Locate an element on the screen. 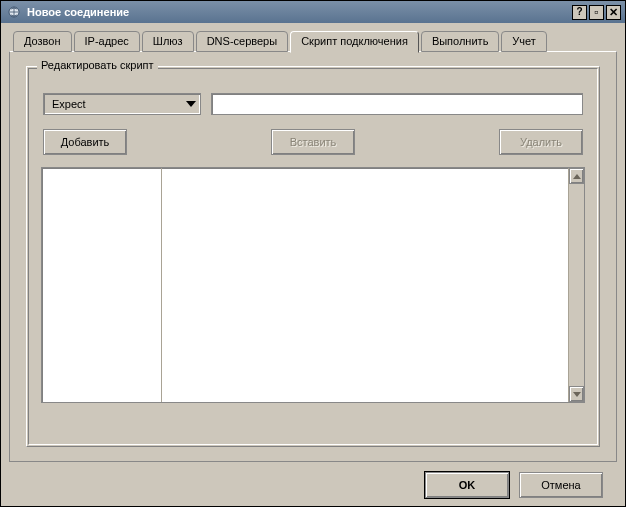 The height and width of the screenshot is (507, 626). app-icon is located at coordinates (14, 12).